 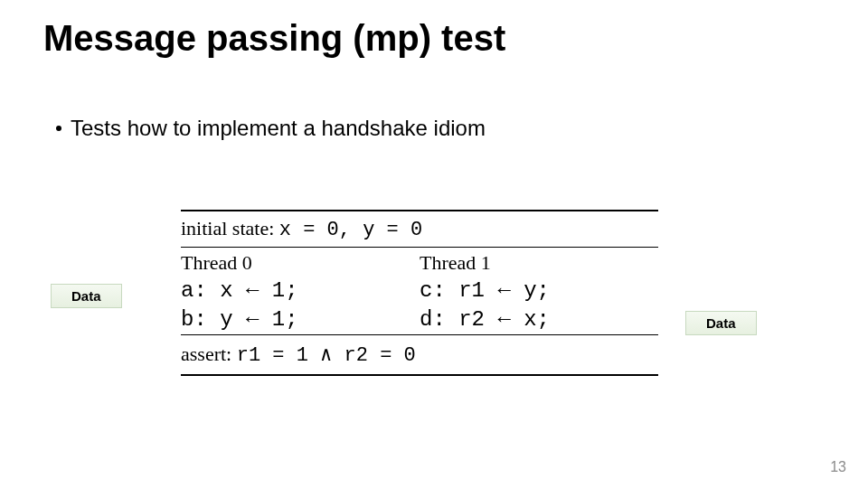 I want to click on rule-bottom, so click(x=420, y=375).